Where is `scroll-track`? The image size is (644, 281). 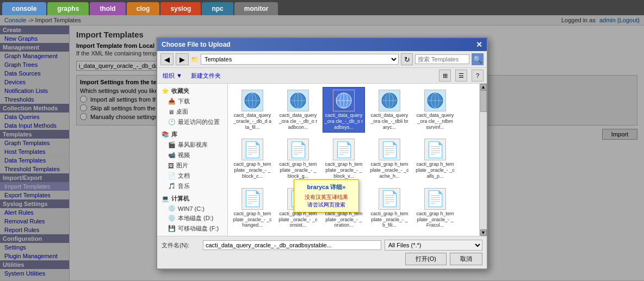
scroll-track is located at coordinates (484, 160).